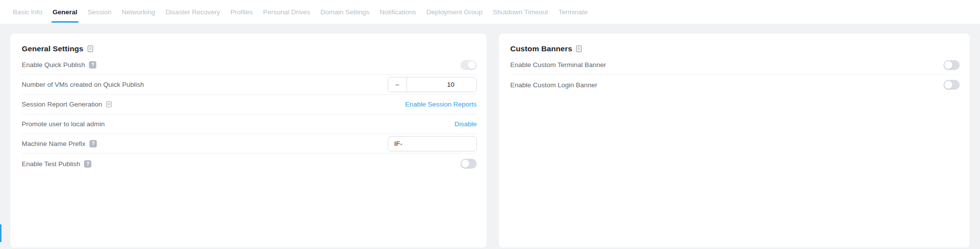 The height and width of the screenshot is (249, 980). Describe the element at coordinates (51, 164) in the screenshot. I see `row-label: Enable Test Publish` at that location.